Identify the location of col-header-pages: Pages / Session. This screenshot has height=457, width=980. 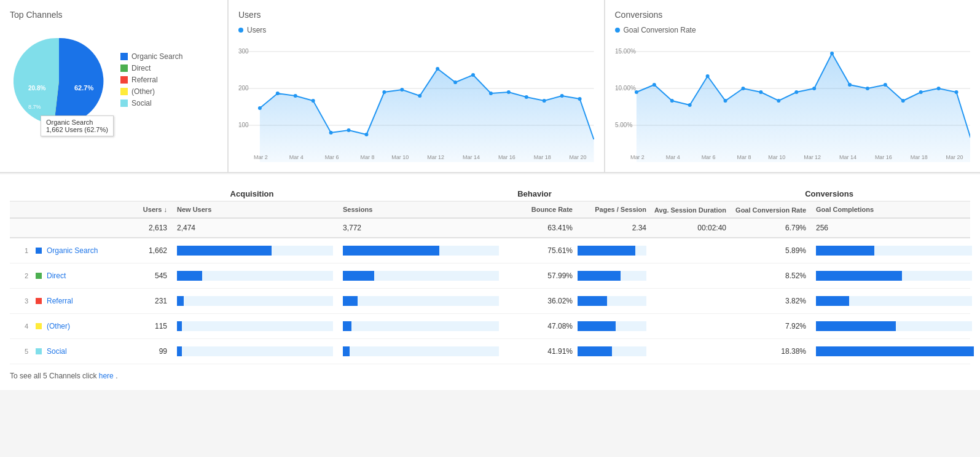
(621, 209).